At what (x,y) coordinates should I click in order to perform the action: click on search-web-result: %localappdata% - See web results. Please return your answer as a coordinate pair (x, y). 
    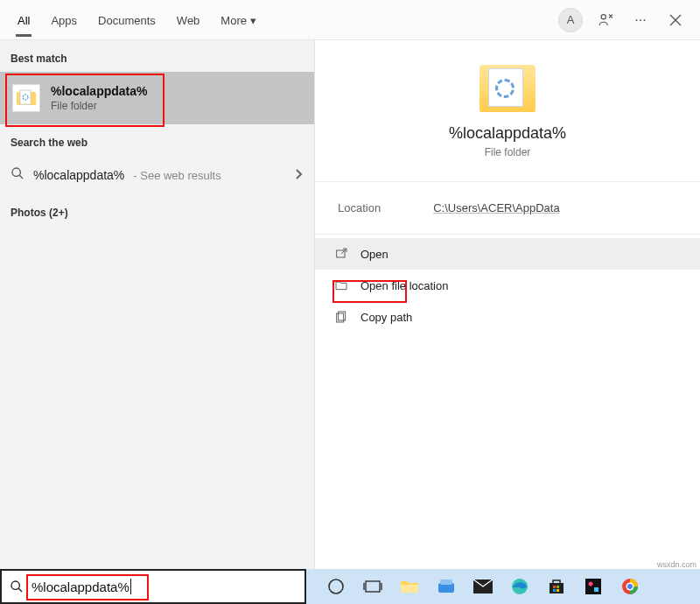
    Looking at the image, I should click on (158, 175).